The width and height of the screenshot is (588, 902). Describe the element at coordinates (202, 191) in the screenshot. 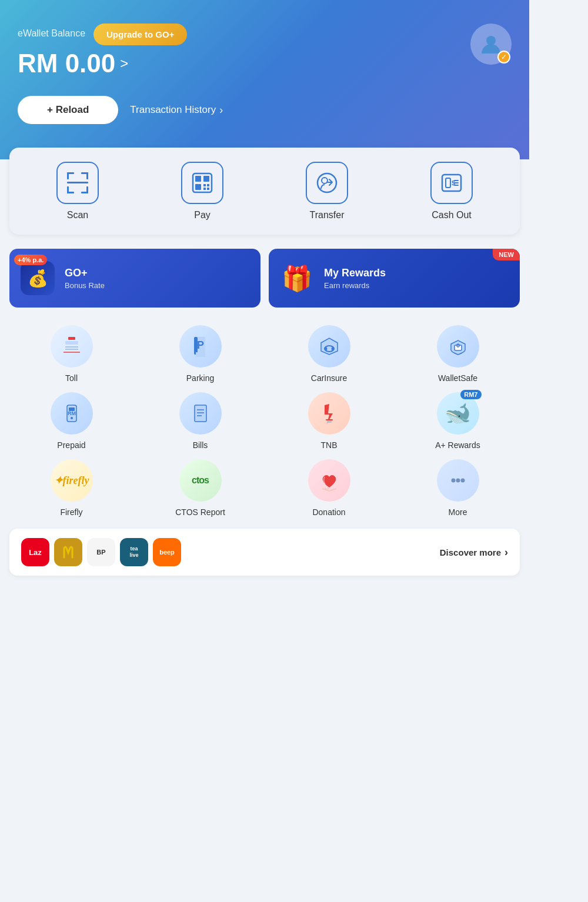

I see `pay-action: Pay` at that location.